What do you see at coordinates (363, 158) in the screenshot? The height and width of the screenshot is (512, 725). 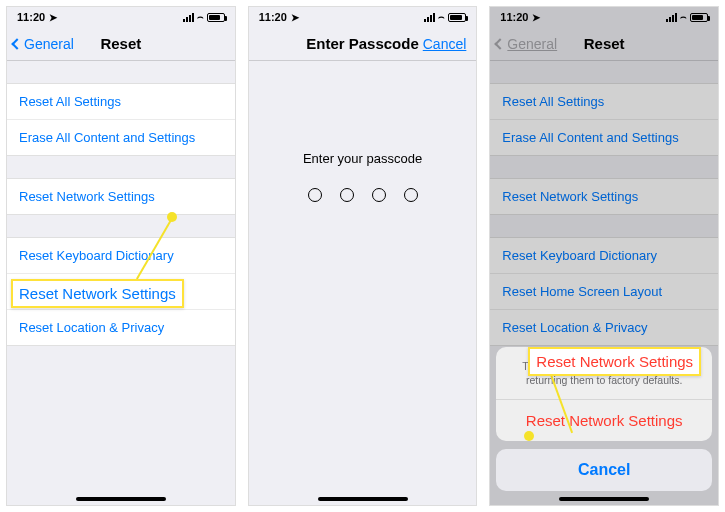 I see `passcode-prompt: Enter your passcode` at bounding box center [363, 158].